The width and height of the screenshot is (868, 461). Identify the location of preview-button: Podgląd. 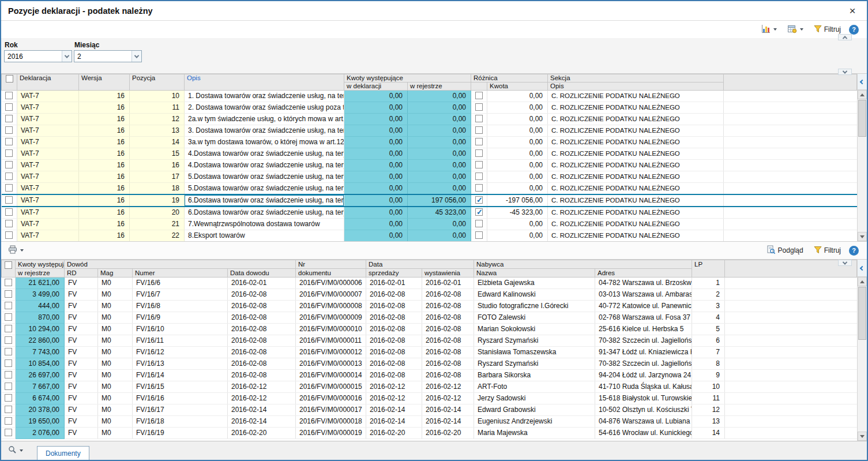
(785, 250).